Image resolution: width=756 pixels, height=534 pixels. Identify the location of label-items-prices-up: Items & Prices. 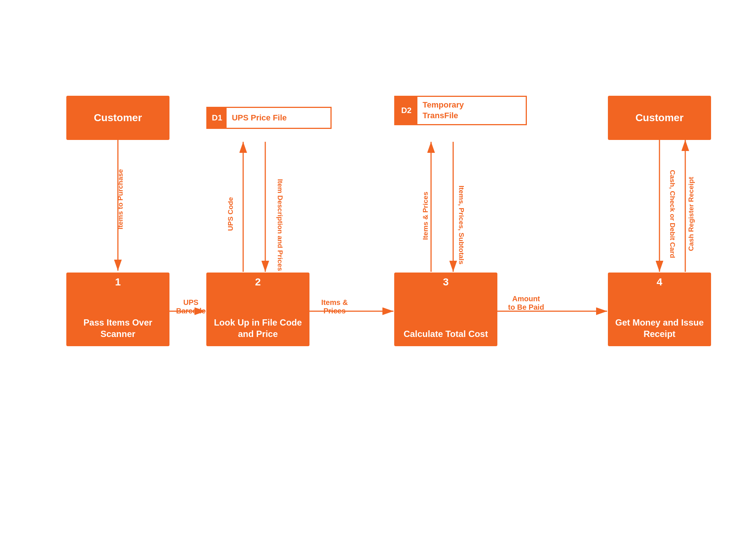
(426, 216).